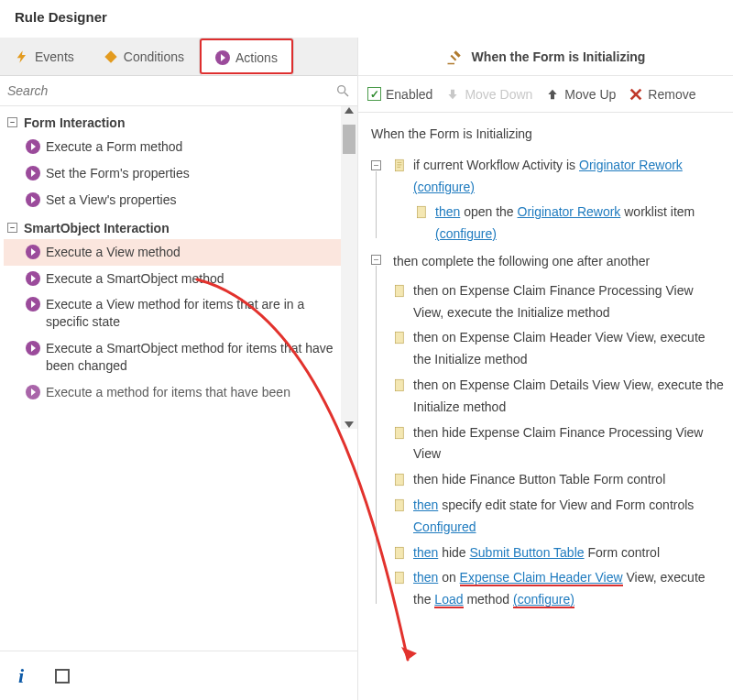 This screenshot has height=700, width=733. What do you see at coordinates (179, 279) in the screenshot?
I see `action-execute-smartobject-method: Execute a SmartObject method` at bounding box center [179, 279].